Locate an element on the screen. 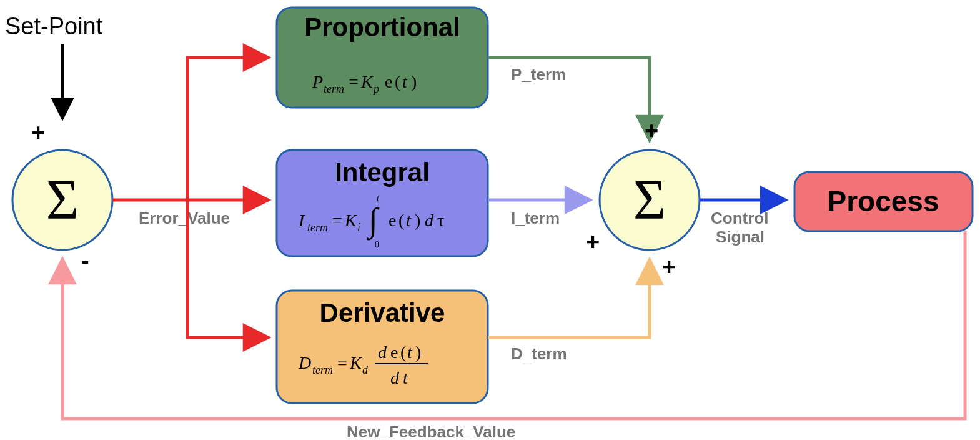 This screenshot has width=980, height=440. svg-text: 0 is located at coordinates (377, 245).